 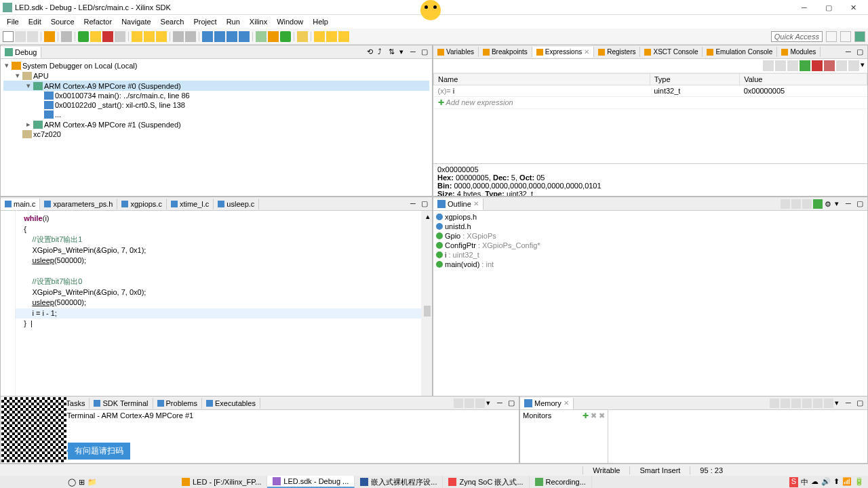 What do you see at coordinates (216, 85) in the screenshot?
I see `debug-tree-item: ▾ARM Cortex-A9 MPCore #0 (Suspended)` at bounding box center [216, 85].